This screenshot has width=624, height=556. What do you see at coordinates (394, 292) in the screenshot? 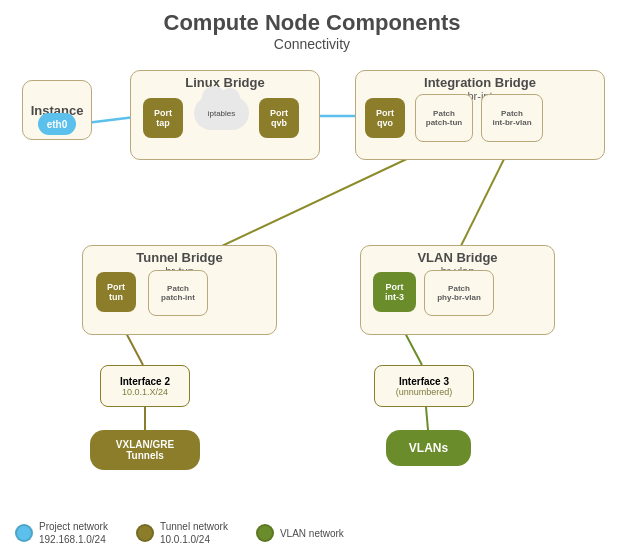
I see `port-int3-label: Portint-3` at bounding box center [394, 292].